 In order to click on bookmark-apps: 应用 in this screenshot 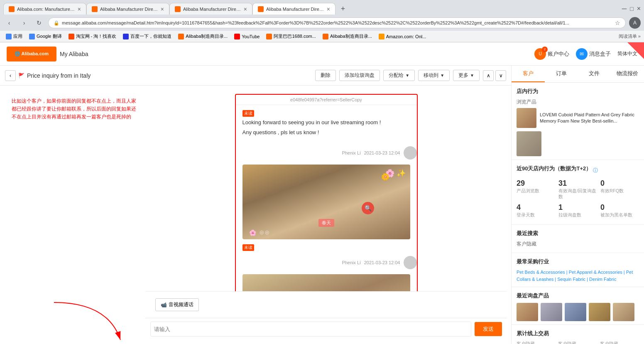, I will do `click(14, 37)`.